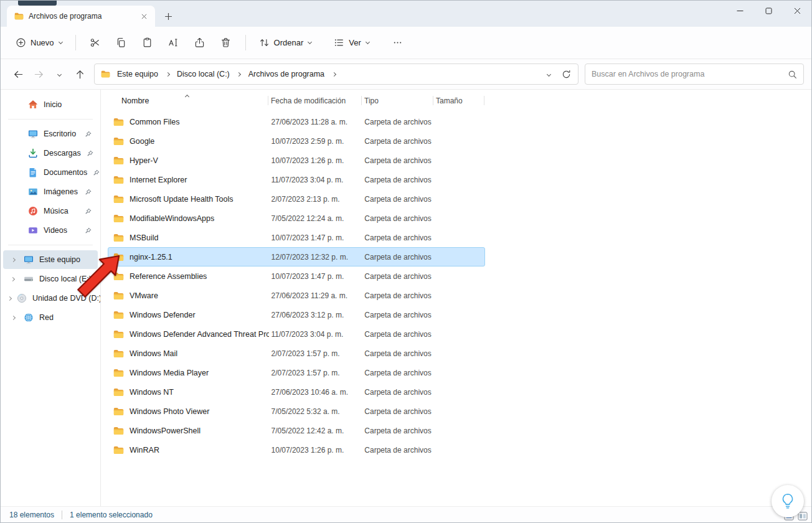 The image size is (812, 523). I want to click on status-separator, so click(62, 515).